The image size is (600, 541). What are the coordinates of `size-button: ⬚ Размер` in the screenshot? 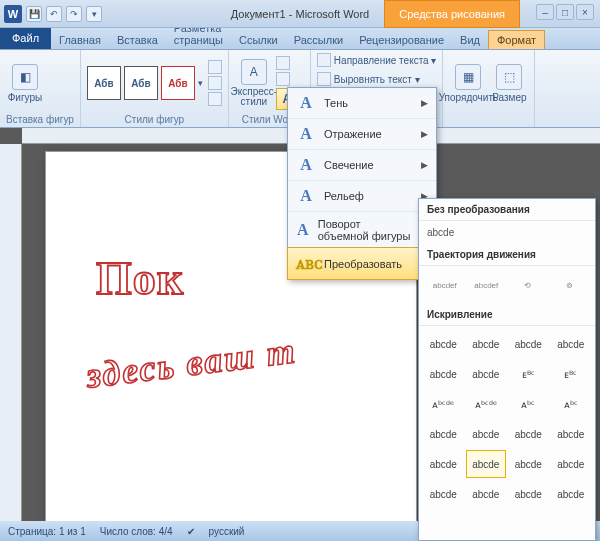 It's located at (509, 83).